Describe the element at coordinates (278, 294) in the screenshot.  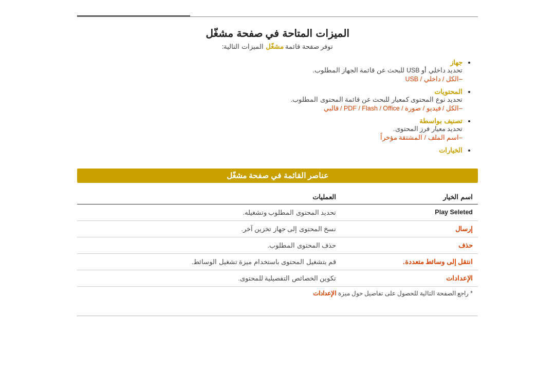
I see `table-note-row: * راجع الصفحة التالية للحصول على تفاصيل …` at that location.